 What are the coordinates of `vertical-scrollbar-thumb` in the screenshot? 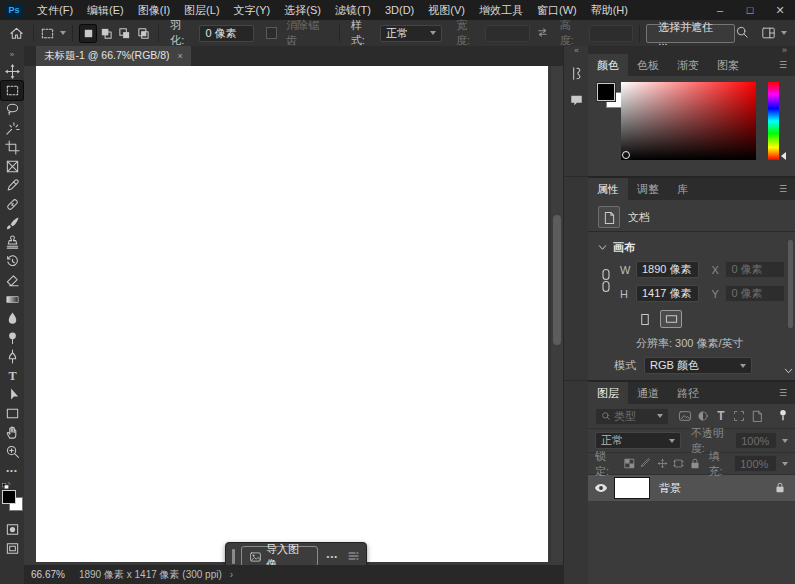 It's located at (557, 280).